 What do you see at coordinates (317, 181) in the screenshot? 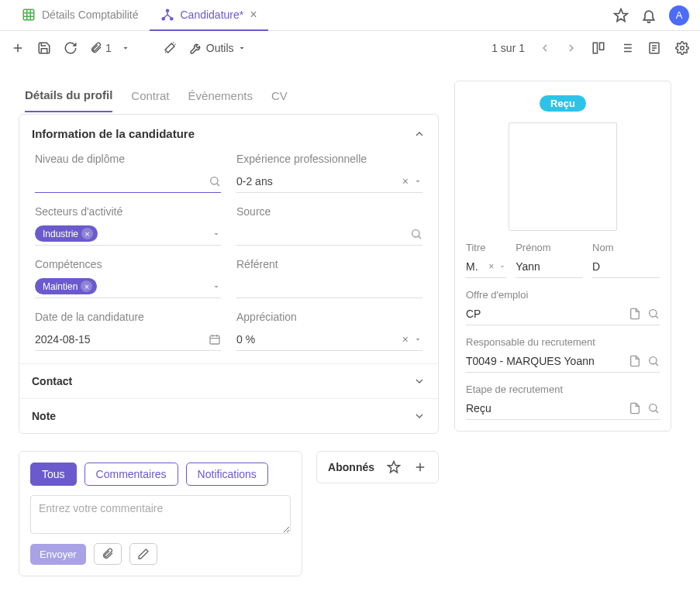
I see `experience-value: 0-2 ans` at bounding box center [317, 181].